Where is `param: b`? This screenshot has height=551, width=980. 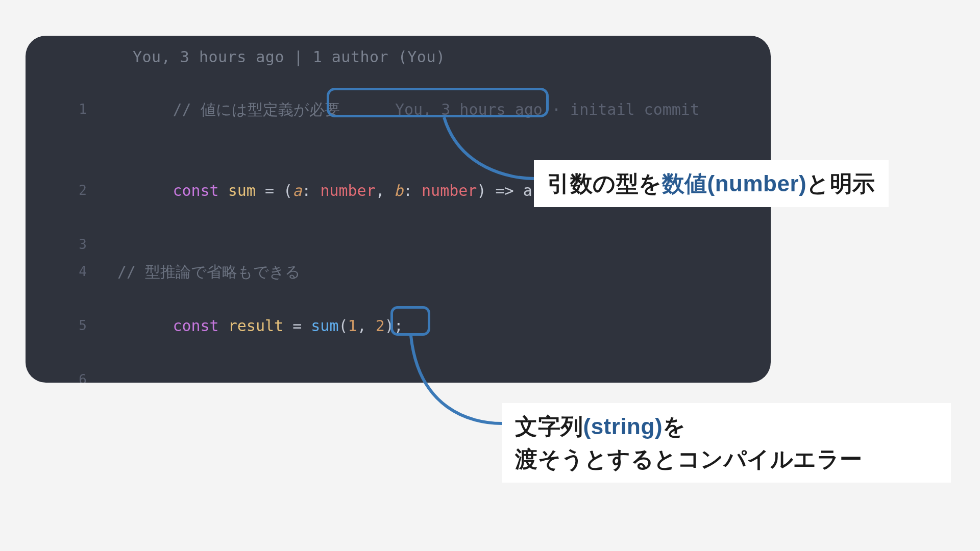
param: b is located at coordinates (399, 191).